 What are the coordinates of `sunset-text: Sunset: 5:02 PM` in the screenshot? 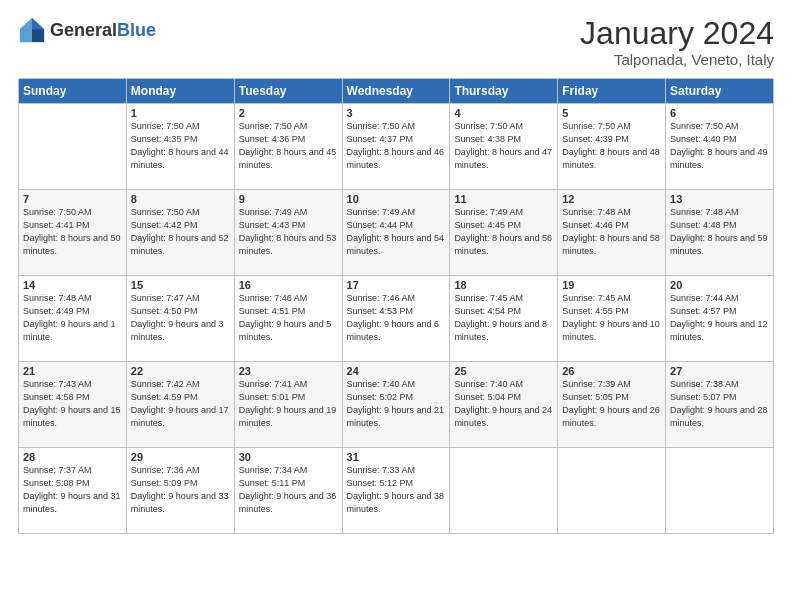 It's located at (380, 397).